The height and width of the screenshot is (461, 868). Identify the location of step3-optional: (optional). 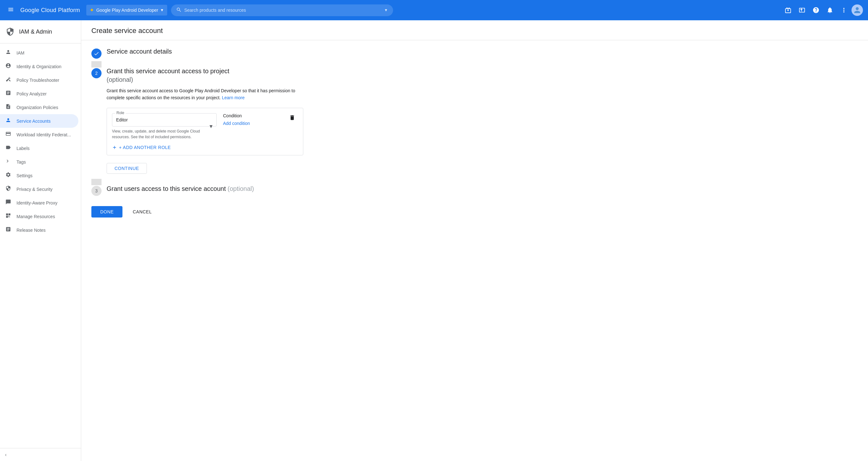
(241, 189).